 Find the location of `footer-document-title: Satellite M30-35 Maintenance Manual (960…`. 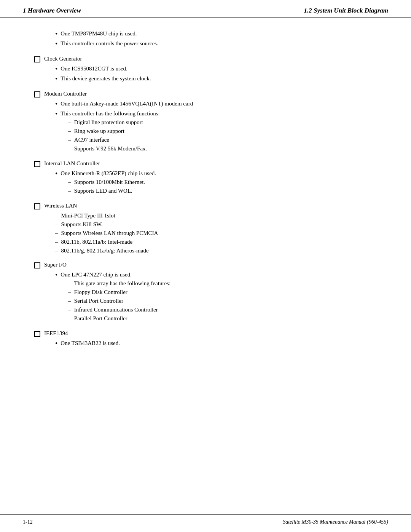

footer-document-title: Satellite M30-35 Maintenance Manual (960… is located at coordinates (336, 522).